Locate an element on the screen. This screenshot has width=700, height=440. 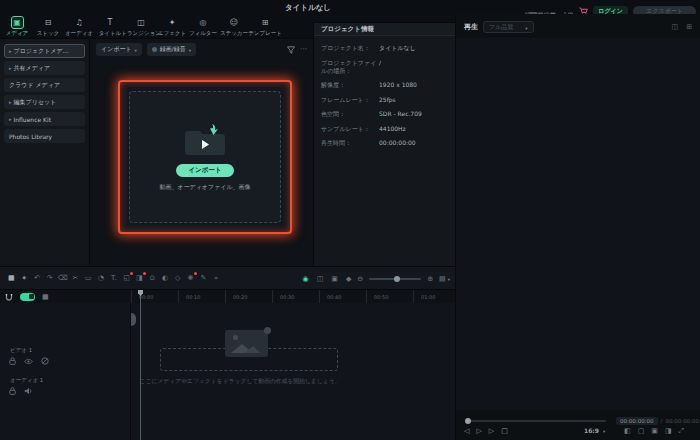
sidebar-item: Photos Library is located at coordinates (44, 136).